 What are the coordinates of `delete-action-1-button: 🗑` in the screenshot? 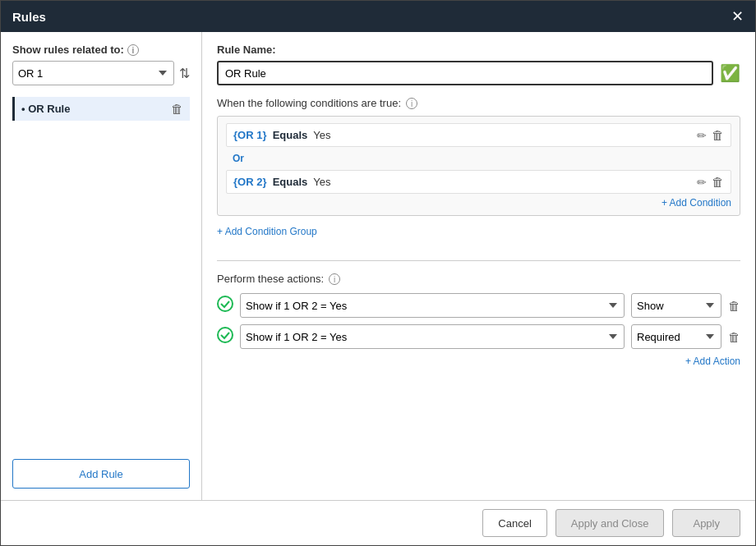 It's located at (735, 305).